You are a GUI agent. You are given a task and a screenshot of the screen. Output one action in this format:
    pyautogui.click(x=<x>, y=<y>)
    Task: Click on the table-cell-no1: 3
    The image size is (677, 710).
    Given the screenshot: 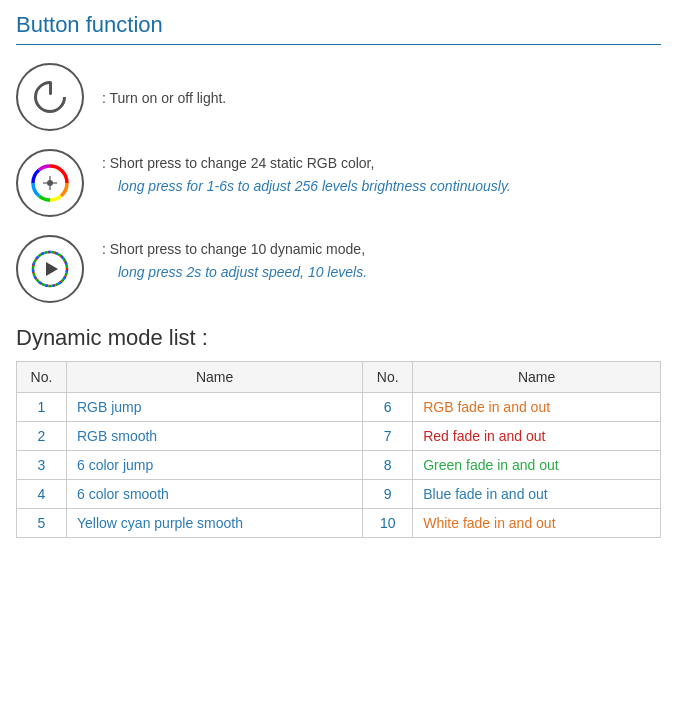 What is the action you would take?
    pyautogui.click(x=42, y=466)
    